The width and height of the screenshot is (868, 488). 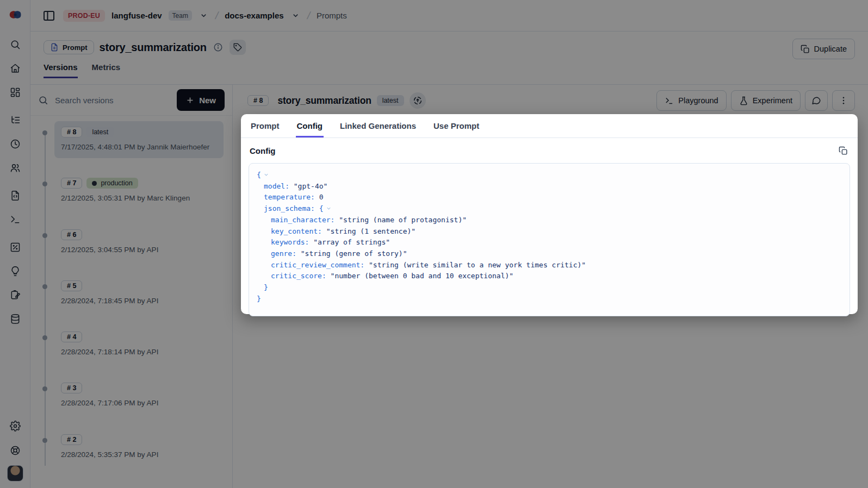 What do you see at coordinates (549, 254) in the screenshot?
I see `json-line: genre: "string (genre of story)"` at bounding box center [549, 254].